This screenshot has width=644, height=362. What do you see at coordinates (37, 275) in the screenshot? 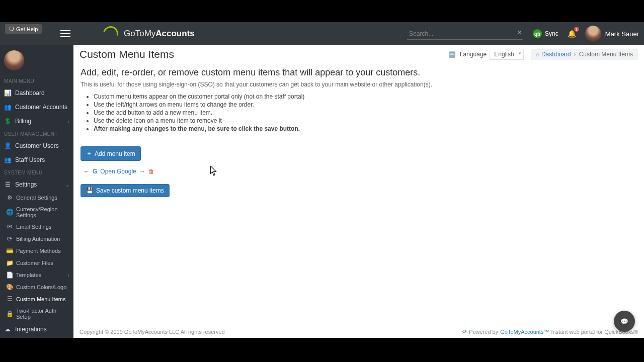
I see `sidebar-sub-templates: 📄Templates‹` at bounding box center [37, 275].